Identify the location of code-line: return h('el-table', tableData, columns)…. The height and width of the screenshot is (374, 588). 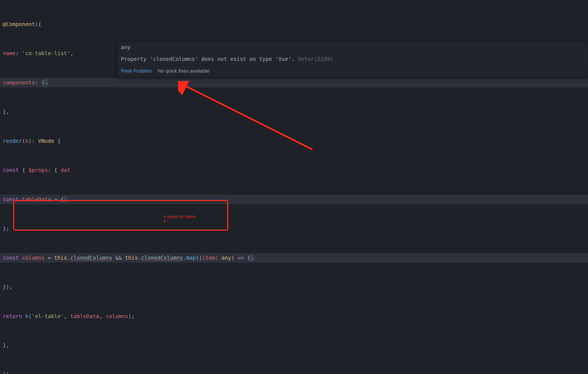
(294, 316).